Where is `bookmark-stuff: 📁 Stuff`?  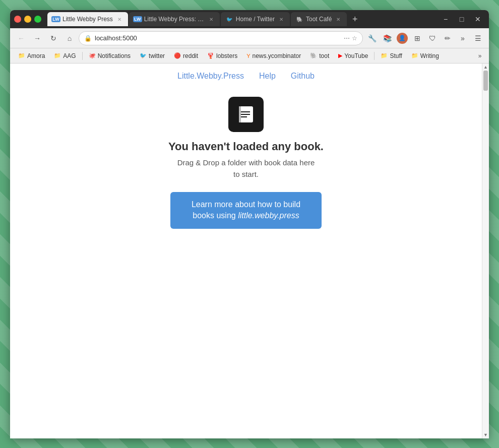 bookmark-stuff: 📁 Stuff is located at coordinates (391, 56).